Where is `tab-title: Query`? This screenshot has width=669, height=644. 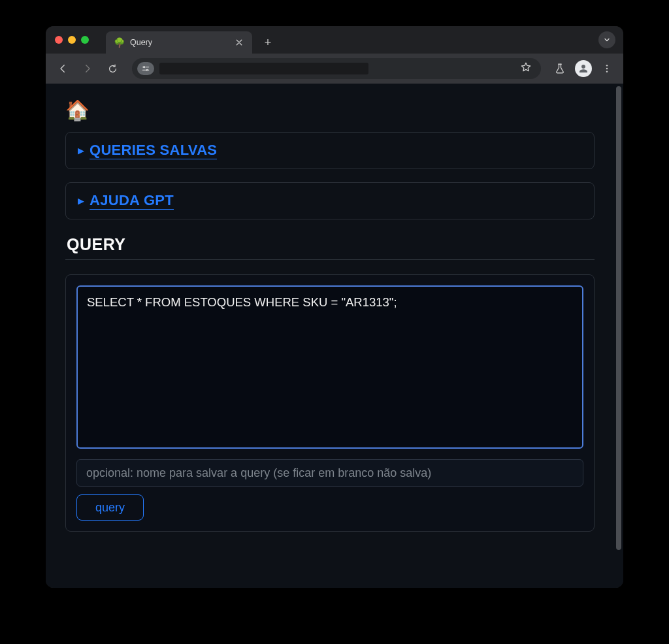
tab-title: Query is located at coordinates (179, 42).